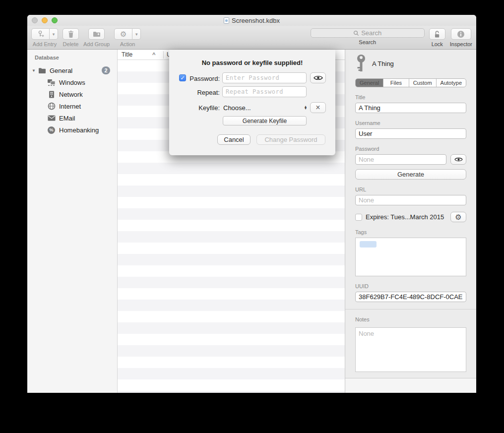 This screenshot has width=504, height=433. What do you see at coordinates (383, 63) in the screenshot?
I see `entry-title: A Thing` at bounding box center [383, 63].